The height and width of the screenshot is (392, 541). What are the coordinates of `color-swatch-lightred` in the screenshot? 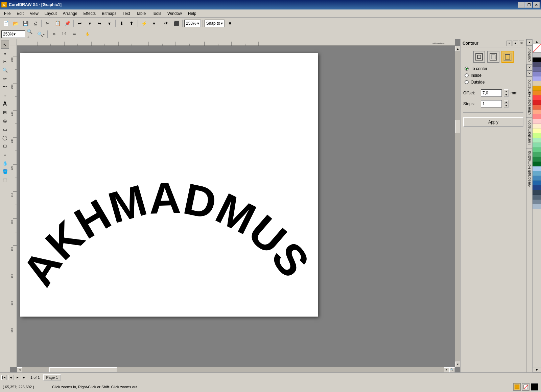 It's located at (537, 117).